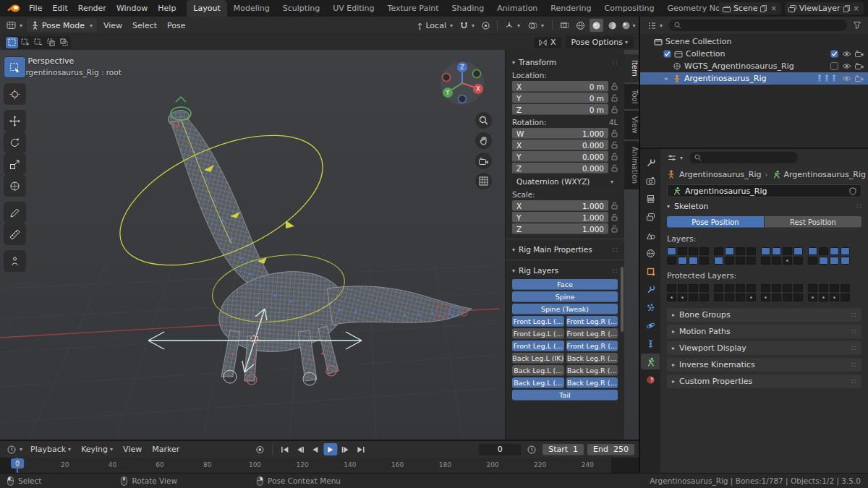  Describe the element at coordinates (825, 175) in the screenshot. I see `breadcrumb-data: Argentinosaurus_Rig` at that location.